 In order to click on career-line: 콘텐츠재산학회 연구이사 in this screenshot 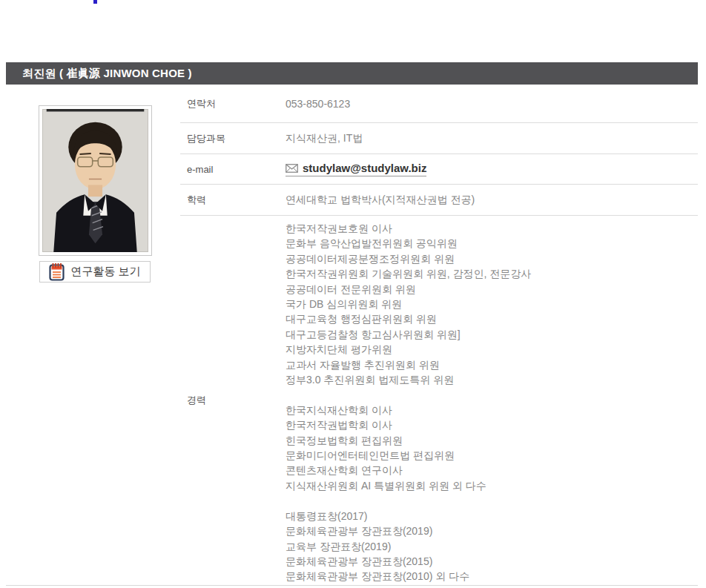, I will do `click(408, 470)`.